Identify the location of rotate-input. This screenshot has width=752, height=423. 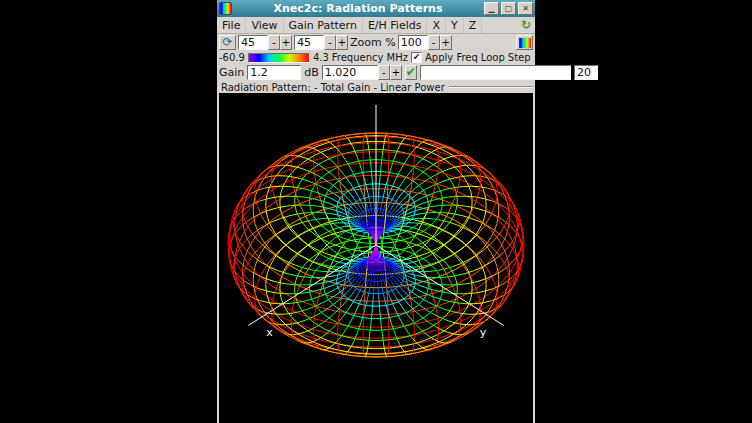
(253, 42).